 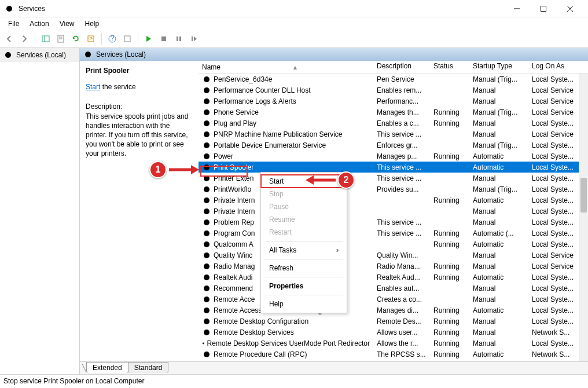 What do you see at coordinates (164, 39) in the screenshot?
I see `stop-service-button` at bounding box center [164, 39].